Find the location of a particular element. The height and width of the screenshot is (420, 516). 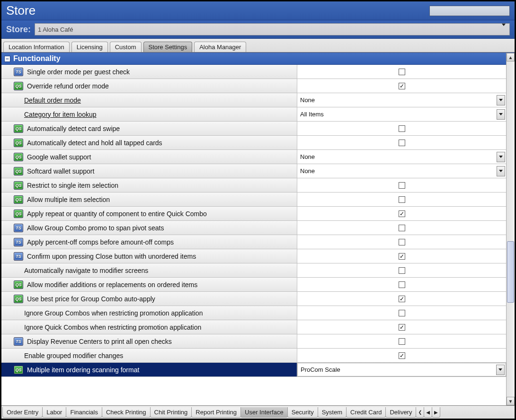

setting-row: QSMultiple item ordering scanning format… is located at coordinates (254, 370).